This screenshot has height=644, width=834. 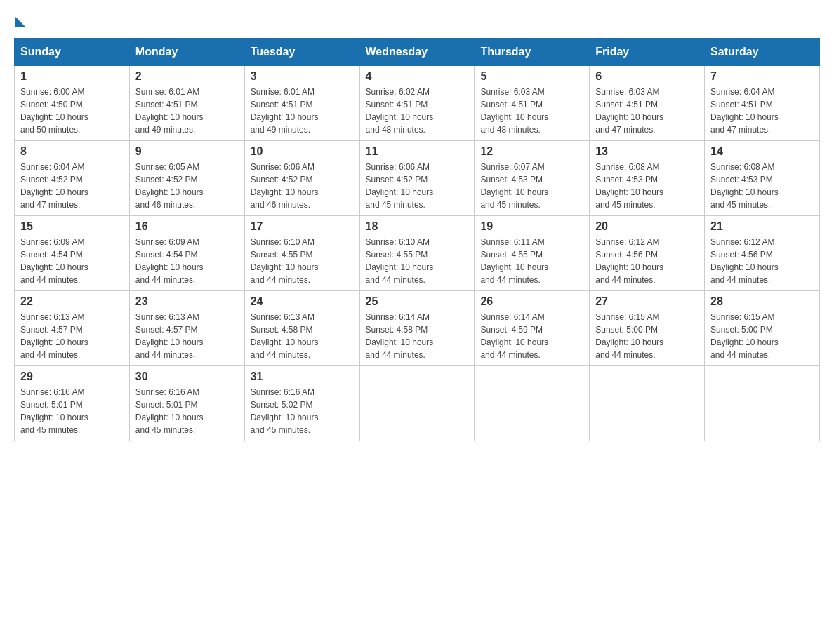 What do you see at coordinates (20, 22) in the screenshot?
I see `logo-arrow-icon` at bounding box center [20, 22].